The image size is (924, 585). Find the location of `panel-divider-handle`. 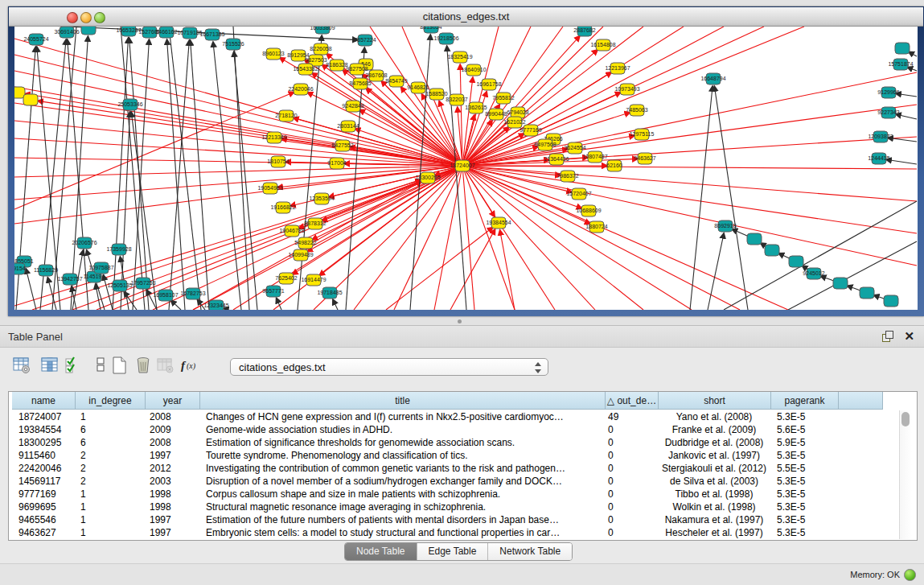

panel-divider-handle is located at coordinates (460, 322).